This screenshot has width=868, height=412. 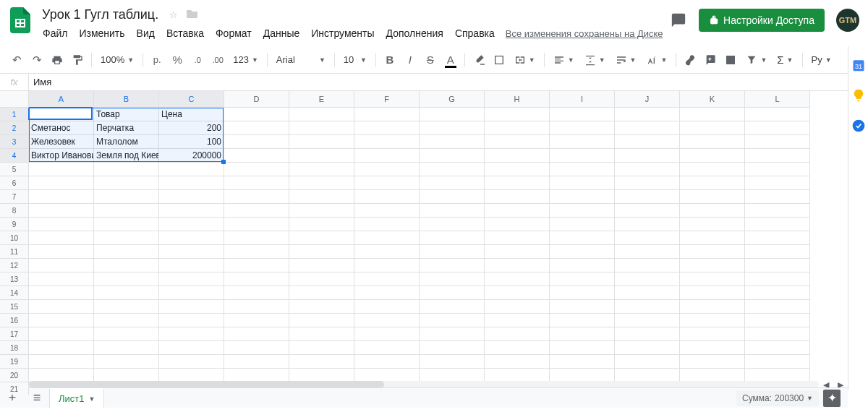 What do you see at coordinates (859, 126) in the screenshot?
I see `tasks-icon` at bounding box center [859, 126].